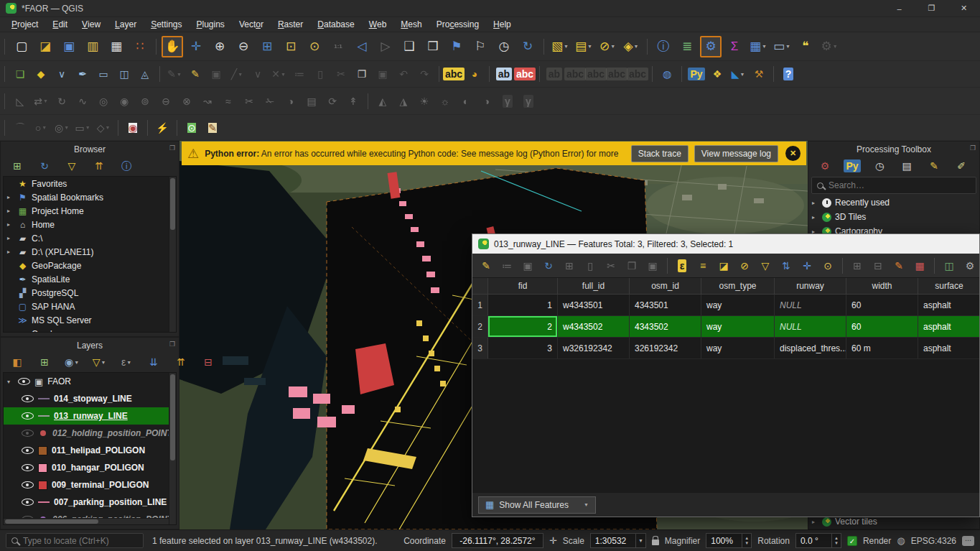 This screenshot has height=551, width=980. Describe the element at coordinates (17, 166) in the screenshot. I see `browser-add-layers-button: ⊞` at that location.